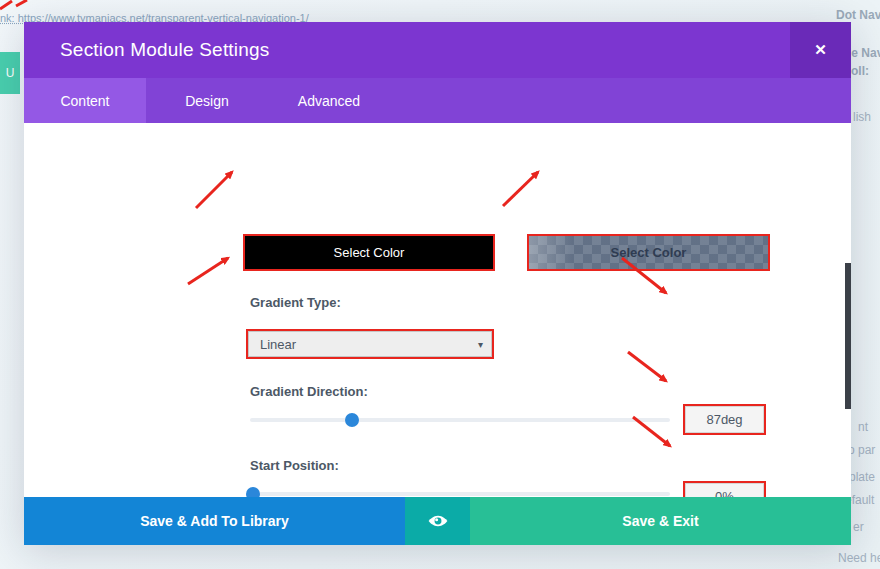  What do you see at coordinates (214, 521) in the screenshot?
I see `save-add-to-library-button: Save & Add To Library` at bounding box center [214, 521].